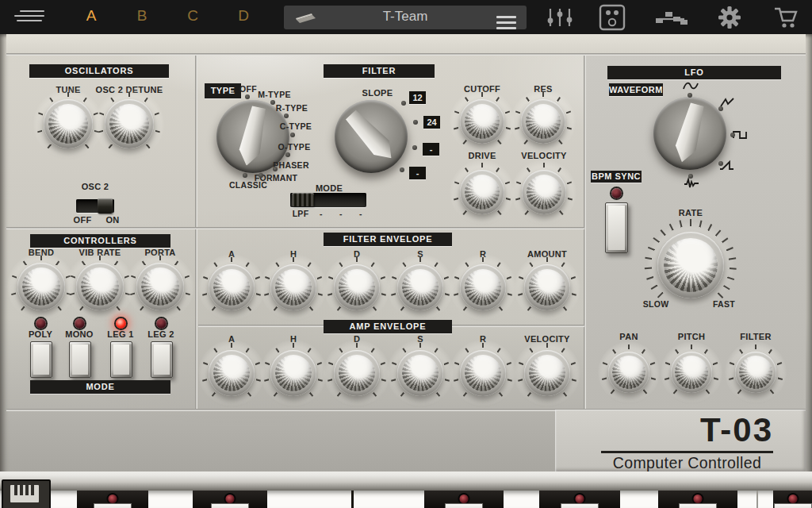  I want to click on tune-knob, so click(68, 124).